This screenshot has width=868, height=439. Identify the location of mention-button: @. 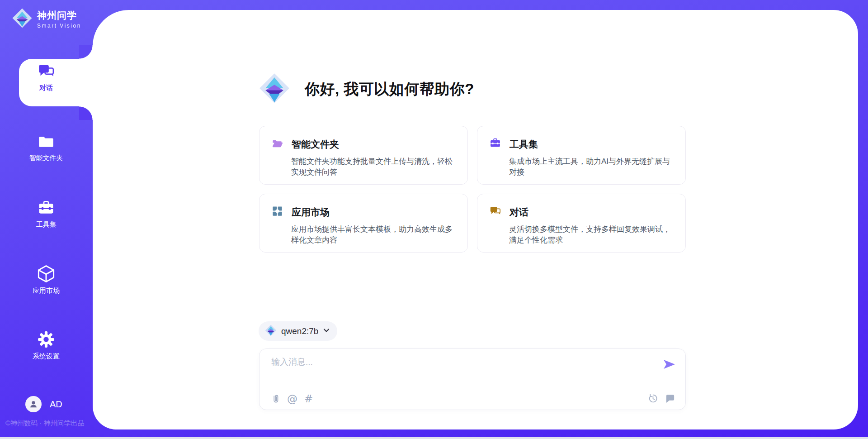
(292, 399).